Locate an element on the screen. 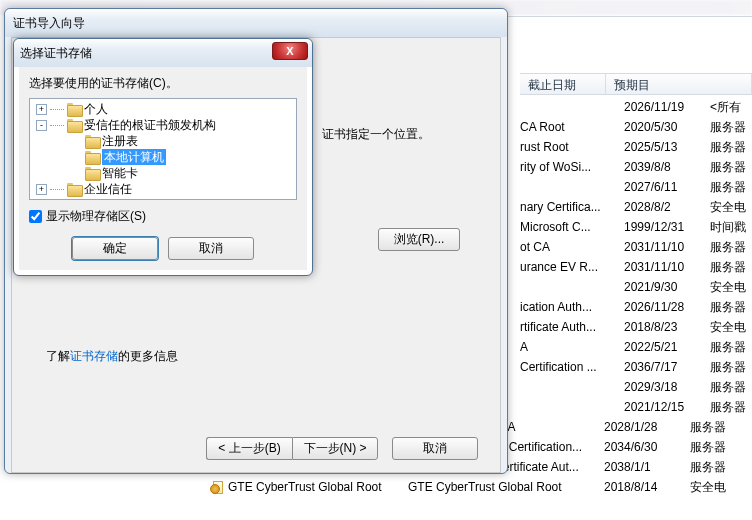  show-physical-label: 显示物理存储区(S) is located at coordinates (96, 216).